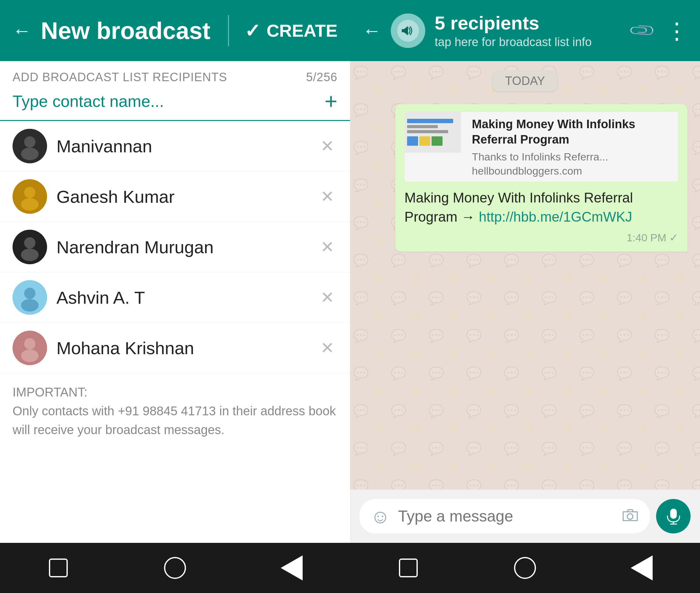  I want to click on list-item: Ganesh Kumar ✕, so click(175, 197).